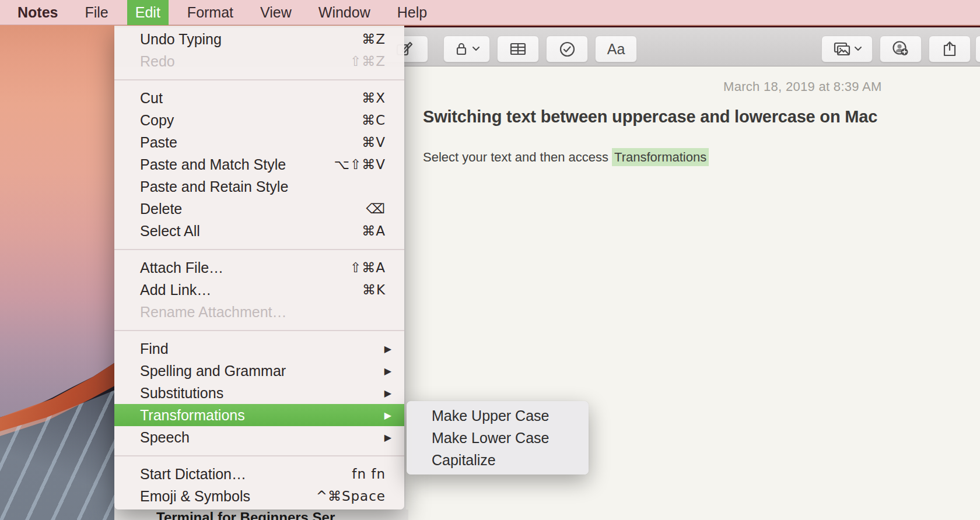  What do you see at coordinates (467, 49) in the screenshot?
I see `lock-note-button` at bounding box center [467, 49].